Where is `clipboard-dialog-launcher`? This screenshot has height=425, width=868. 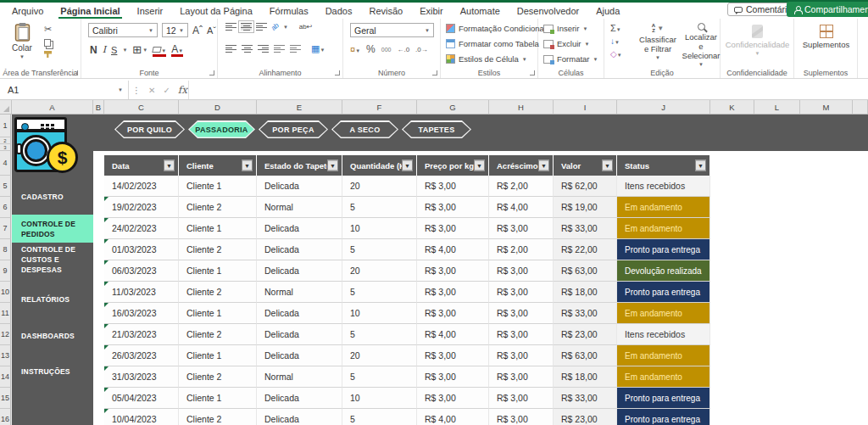 clipboard-dialog-launcher is located at coordinates (75, 73).